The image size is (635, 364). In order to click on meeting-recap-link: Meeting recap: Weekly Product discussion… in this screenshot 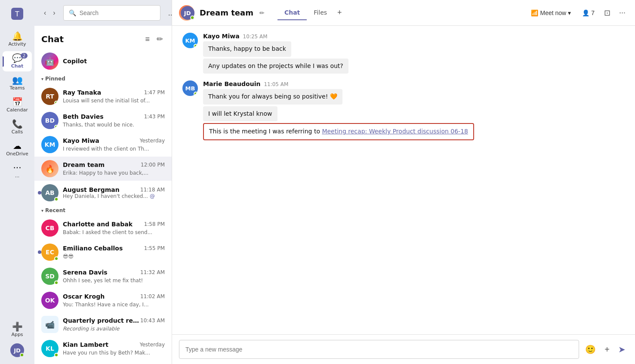, I will do `click(395, 131)`.